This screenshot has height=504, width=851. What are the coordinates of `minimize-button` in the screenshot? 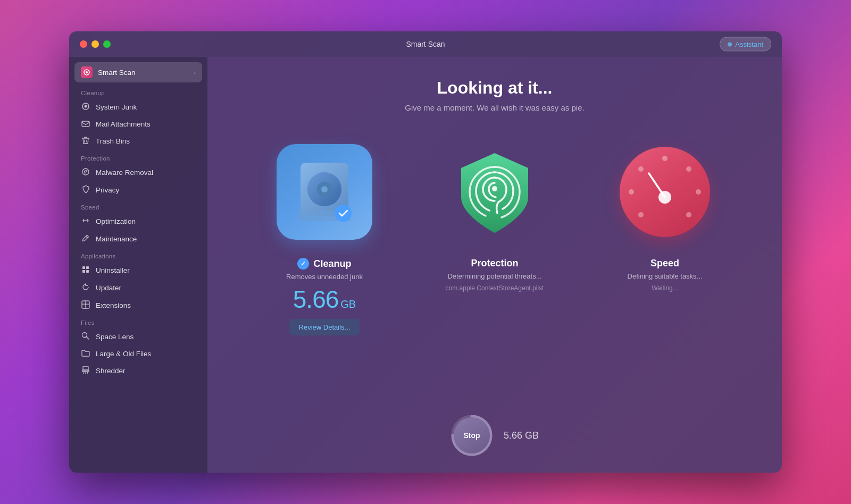 It's located at (95, 44).